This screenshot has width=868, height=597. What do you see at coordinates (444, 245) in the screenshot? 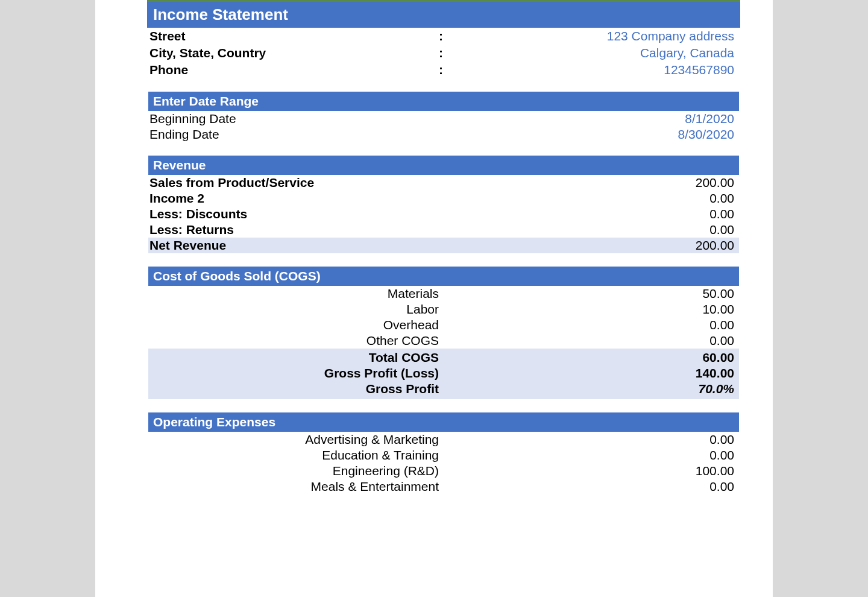
I see `net-revenue-row: Net Revenue 200.00` at bounding box center [444, 245].